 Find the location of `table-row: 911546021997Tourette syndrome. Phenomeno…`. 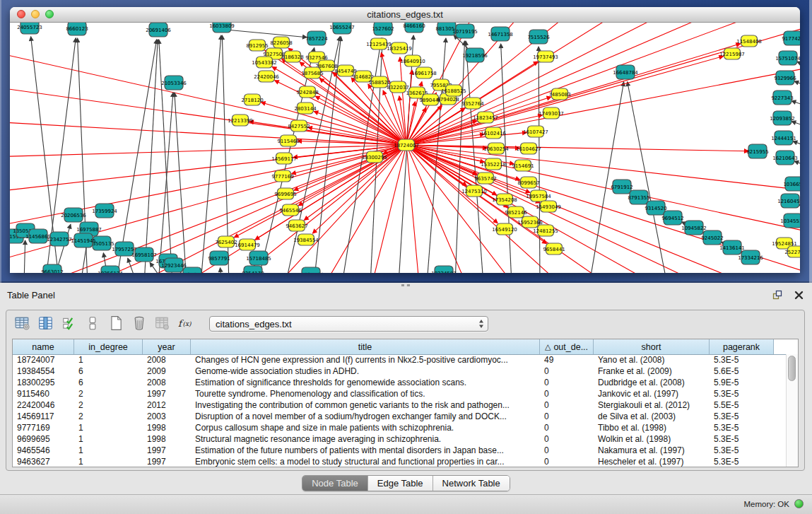

table-row: 911546021997Tourette syndrome. Phenomeno… is located at coordinates (400, 394).